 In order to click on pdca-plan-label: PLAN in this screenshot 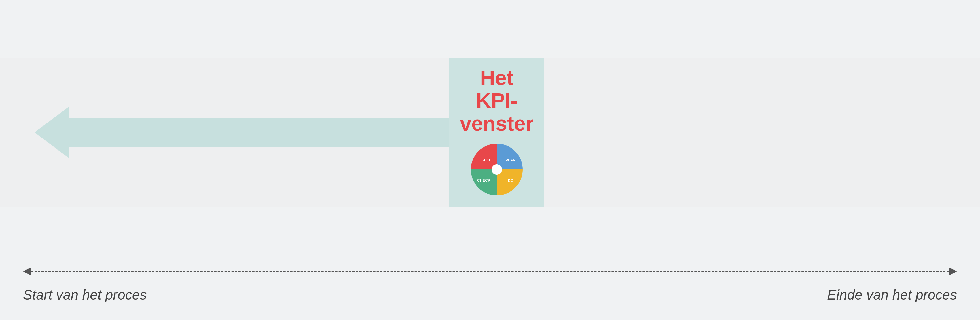, I will do `click(511, 160)`.